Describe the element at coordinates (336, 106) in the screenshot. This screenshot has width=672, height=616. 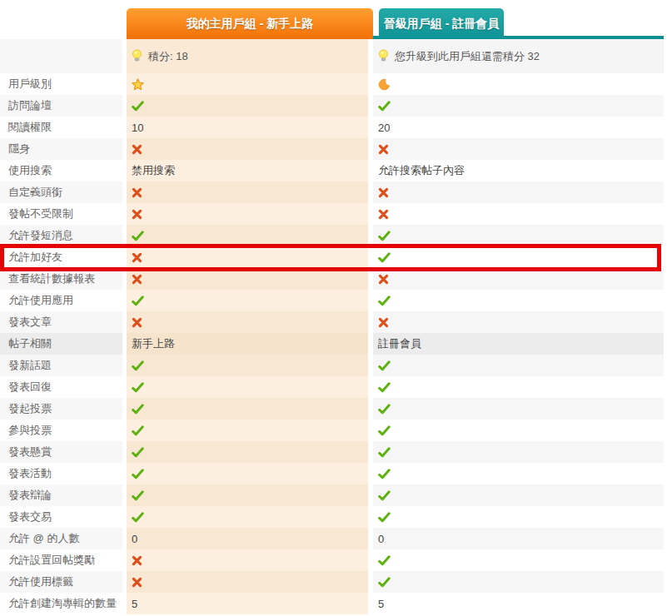
I see `table-row: 訪問論壇` at that location.